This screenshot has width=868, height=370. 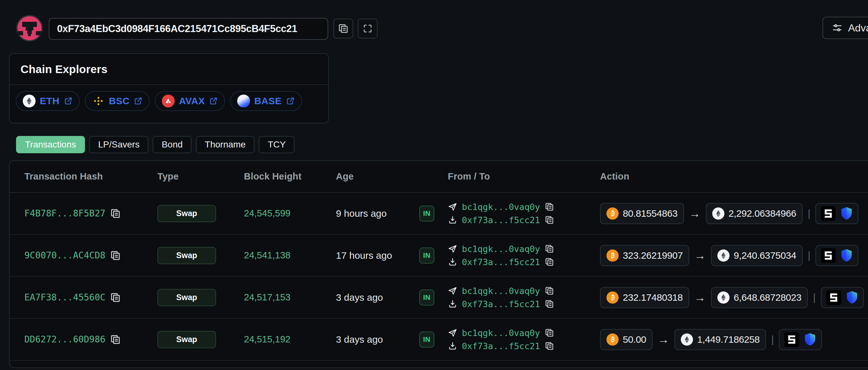 I want to click on chain-link-label: BSC, so click(x=119, y=101).